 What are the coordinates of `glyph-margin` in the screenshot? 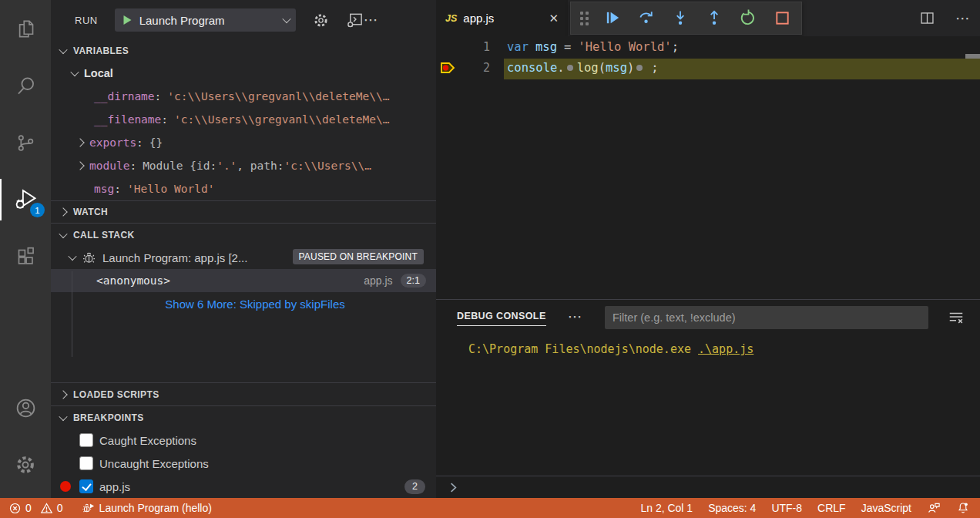 It's located at (448, 46).